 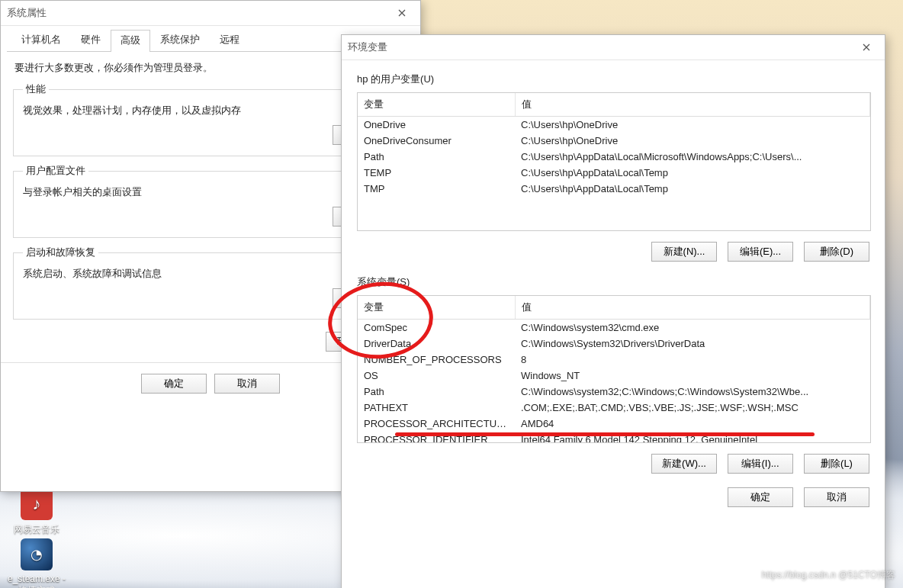 What do you see at coordinates (61, 252) in the screenshot?
I see `group-legend: 启动和故障恢复` at bounding box center [61, 252].